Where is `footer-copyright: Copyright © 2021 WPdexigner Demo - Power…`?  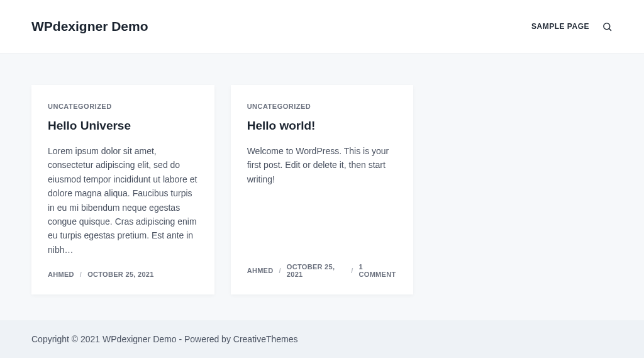
footer-copyright: Copyright © 2021 WPdexigner Demo - Power… is located at coordinates (132, 339).